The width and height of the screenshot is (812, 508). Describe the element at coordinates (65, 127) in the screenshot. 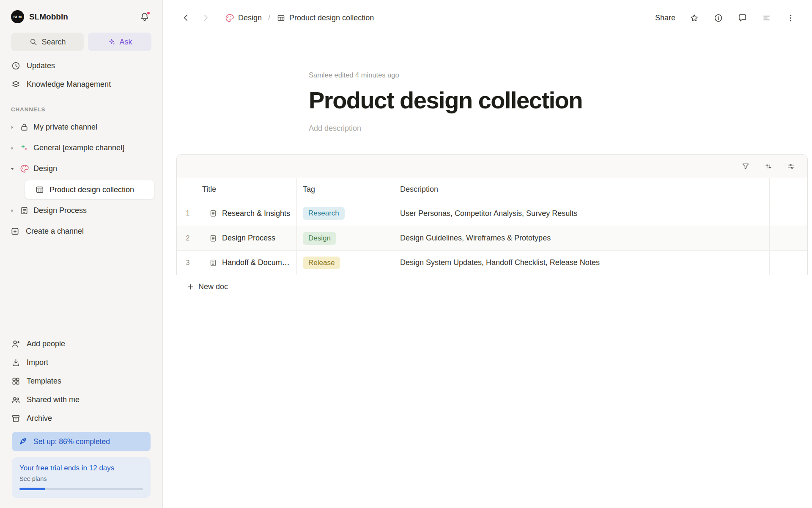

I see `channel-label: My private channel` at that location.